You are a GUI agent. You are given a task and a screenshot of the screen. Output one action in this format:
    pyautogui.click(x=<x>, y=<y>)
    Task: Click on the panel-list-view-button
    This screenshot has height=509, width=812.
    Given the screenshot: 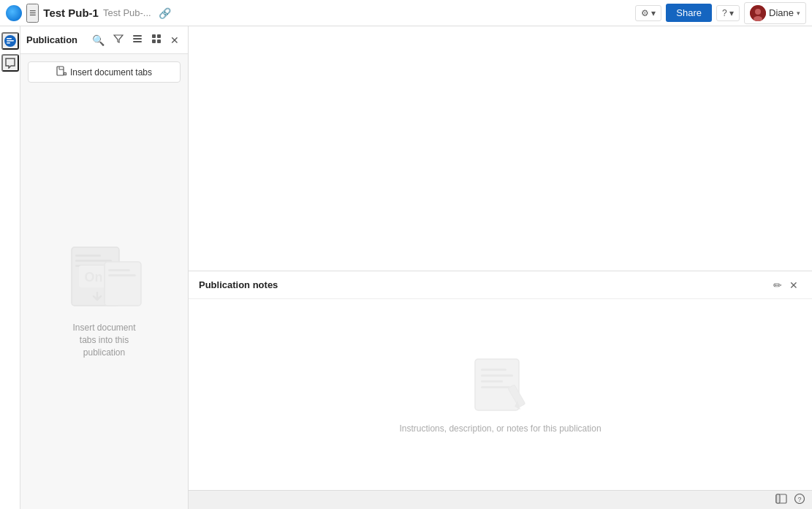 What is the action you would take?
    pyautogui.click(x=137, y=39)
    